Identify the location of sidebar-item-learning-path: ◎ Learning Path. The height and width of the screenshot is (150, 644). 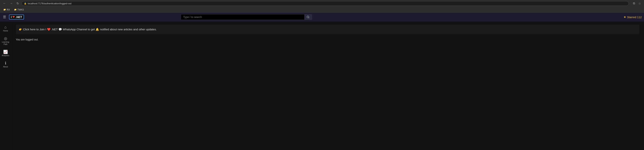
(6, 41).